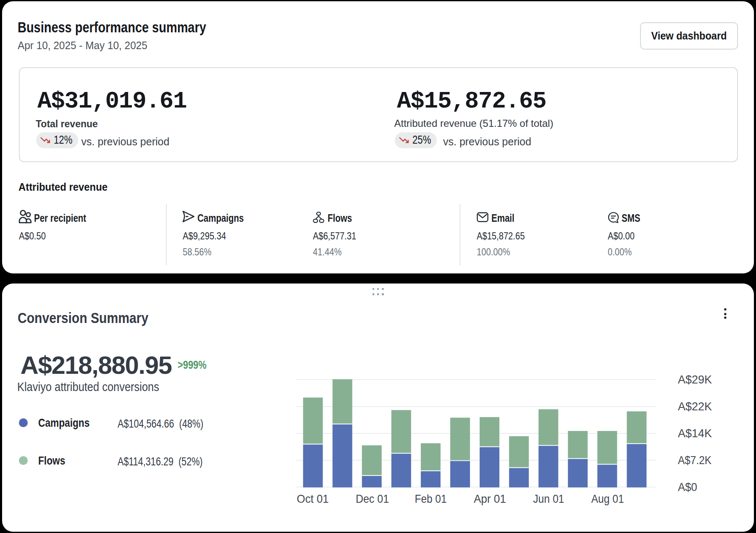  What do you see at coordinates (695, 460) in the screenshot?
I see `svg-text: A$7.2K` at bounding box center [695, 460].